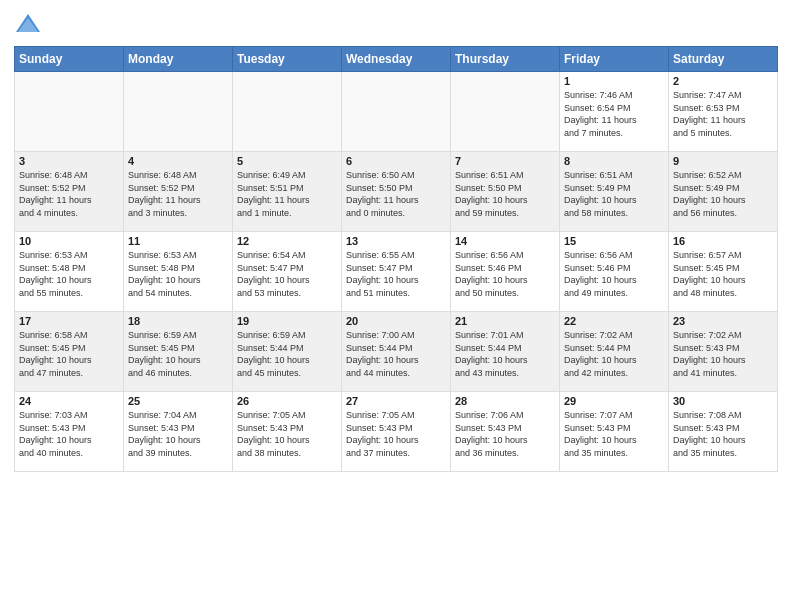 The image size is (792, 612). I want to click on day-number: 24, so click(69, 401).